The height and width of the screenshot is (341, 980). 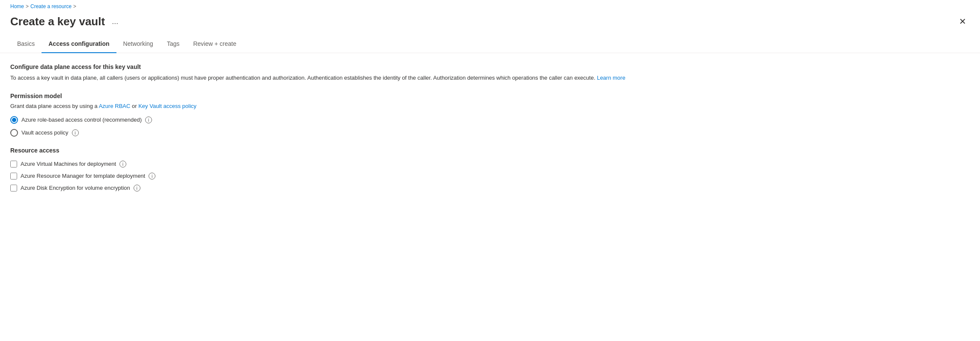 What do you see at coordinates (149, 120) in the screenshot?
I see `azure-rbac-info-icon: i` at bounding box center [149, 120].